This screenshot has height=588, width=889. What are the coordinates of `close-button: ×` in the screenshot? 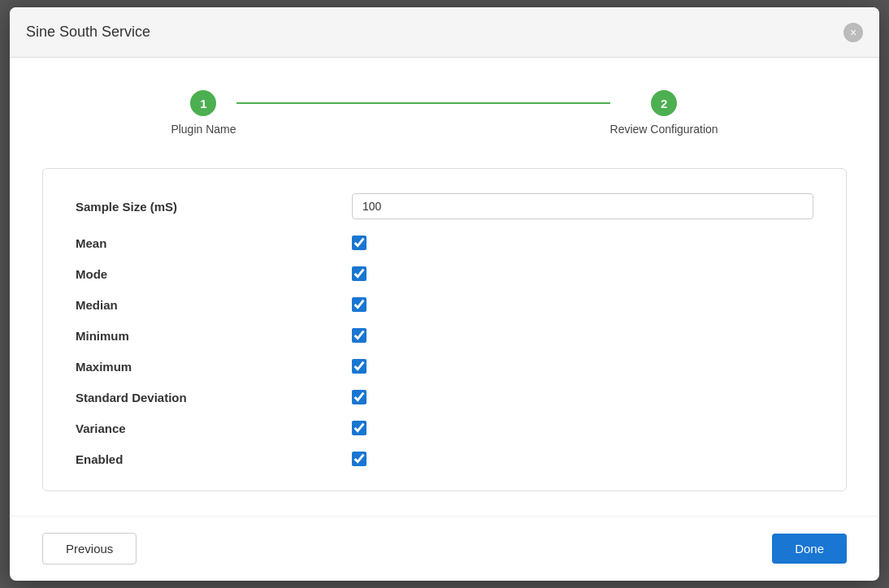 It's located at (853, 32).